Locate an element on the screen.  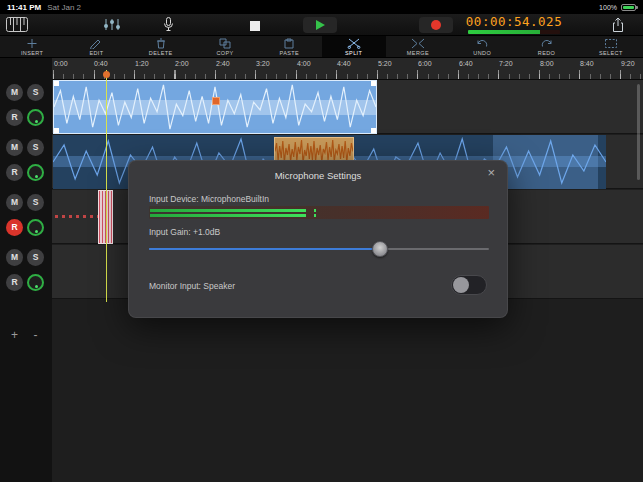
input-gain-slider is located at coordinates (319, 249).